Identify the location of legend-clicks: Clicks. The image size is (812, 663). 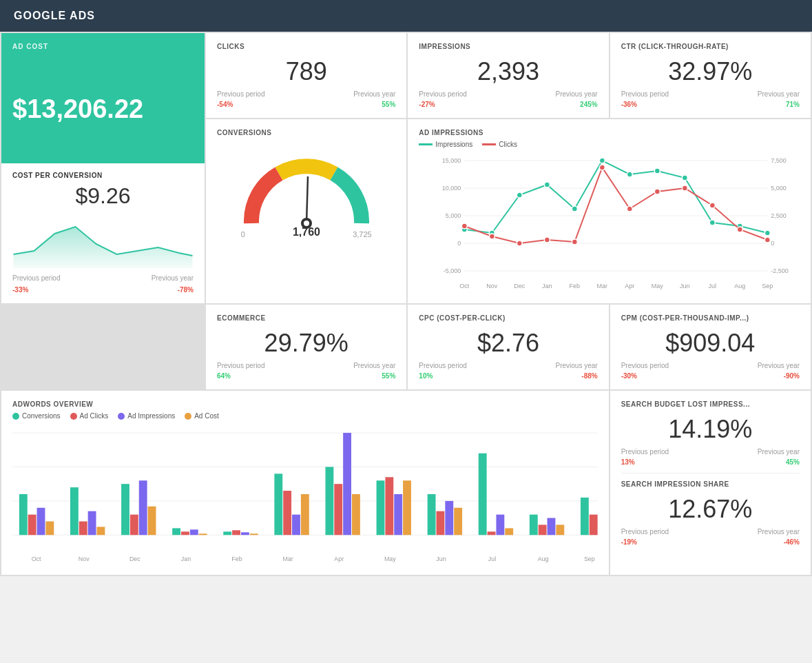
(500, 145).